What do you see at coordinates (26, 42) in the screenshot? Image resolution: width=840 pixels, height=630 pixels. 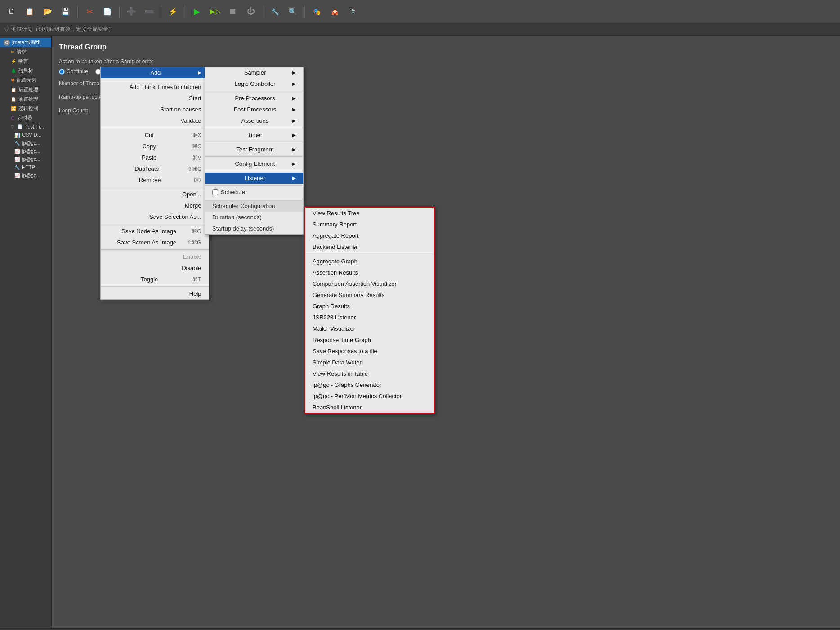 I see `sidebar-item-jmeter: ⚙ jmeter线程组` at bounding box center [26, 42].